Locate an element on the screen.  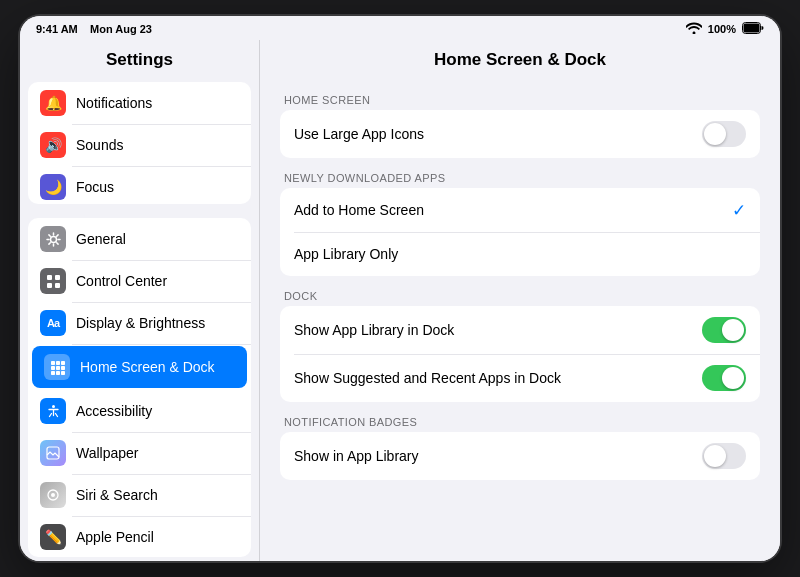
app-library-only-label: App Library Only is located at coordinates (346, 254).